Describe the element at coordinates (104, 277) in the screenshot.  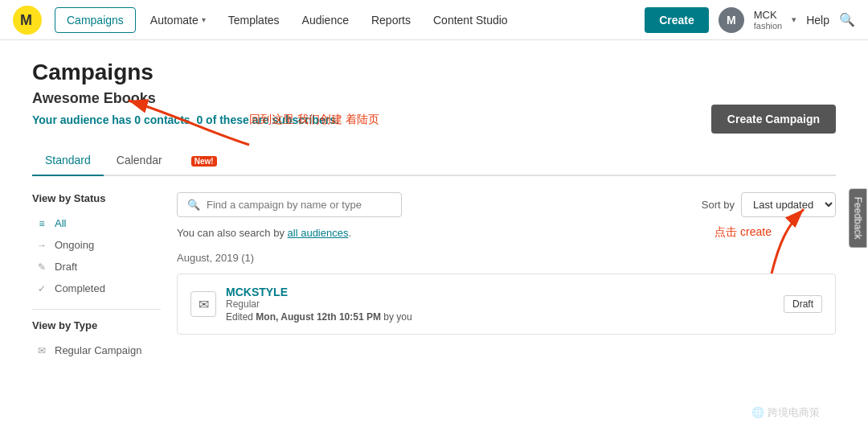
I see `sidebar: View by Status ≡ All → Ongoing ✎ Draft ✓…` at that location.